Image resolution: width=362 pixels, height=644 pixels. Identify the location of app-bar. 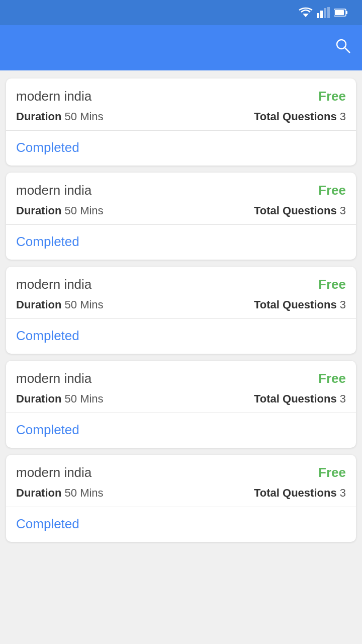
(181, 48).